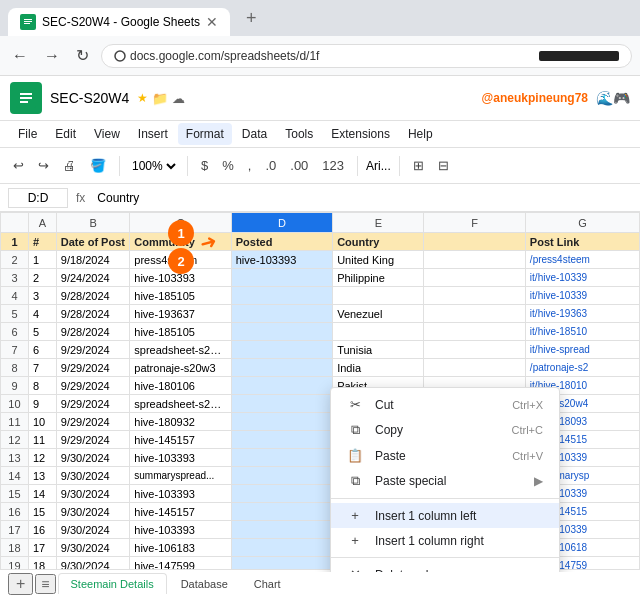 Image resolution: width=640 pixels, height=597 pixels. What do you see at coordinates (93, 350) in the screenshot?
I see `cell-b7: 9/29/2024` at bounding box center [93, 350].